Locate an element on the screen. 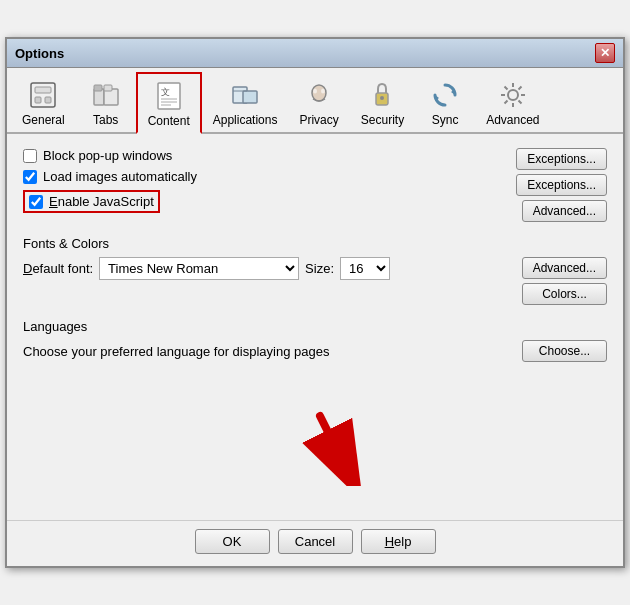 This screenshot has width=630, height=605. privacy-icon is located at coordinates (319, 95).